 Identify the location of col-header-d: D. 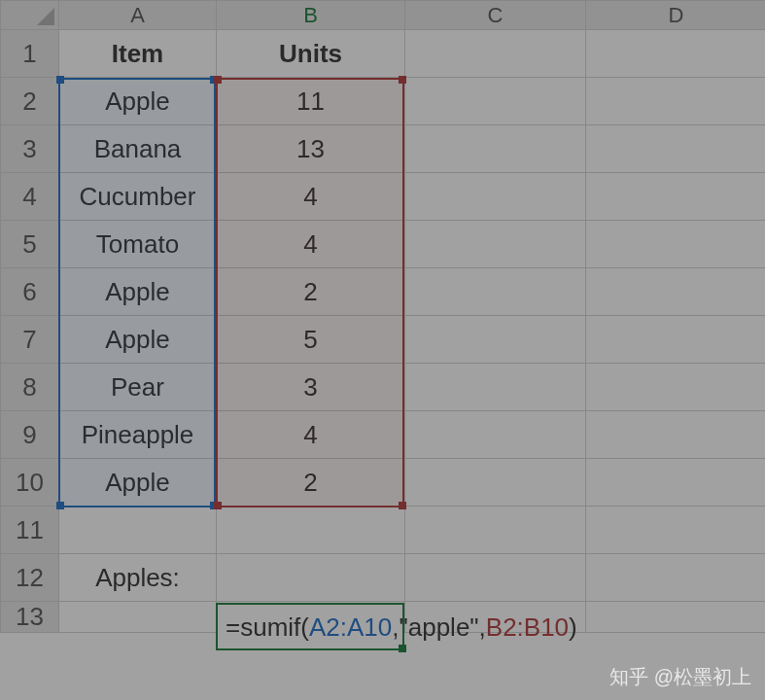
(677, 16).